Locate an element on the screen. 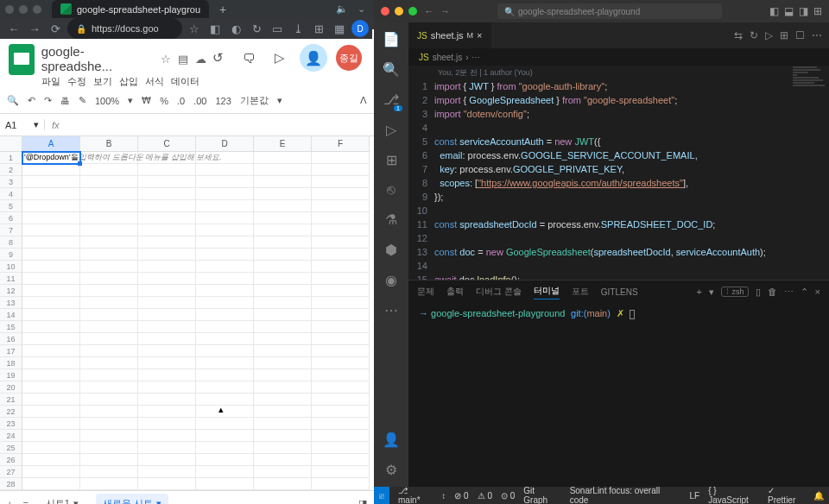 This screenshot has width=829, height=504. new-tab-button: + is located at coordinates (223, 9).